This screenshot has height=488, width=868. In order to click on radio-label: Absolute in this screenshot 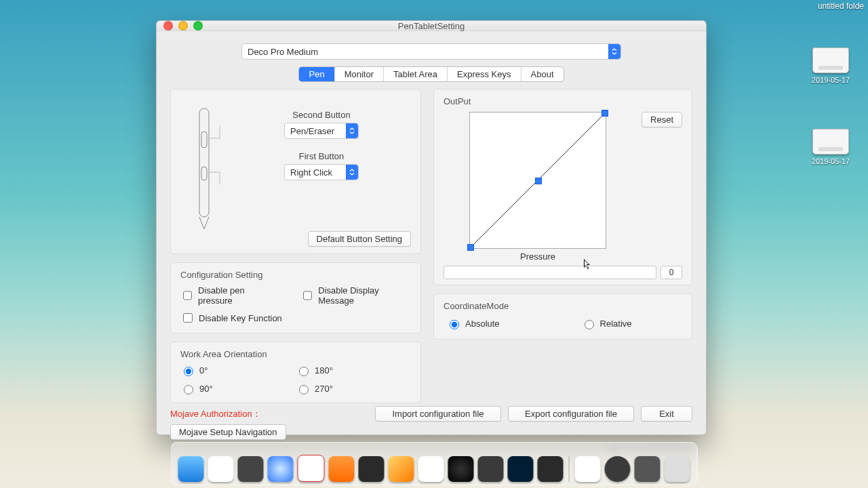, I will do `click(483, 324)`.